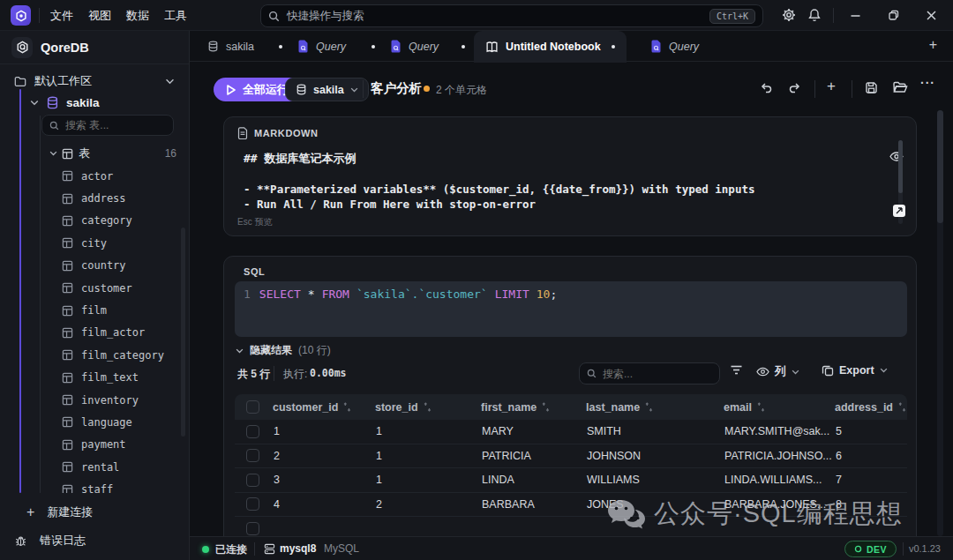 This screenshot has width=953, height=560. I want to click on menu-file: 文件, so click(62, 16).